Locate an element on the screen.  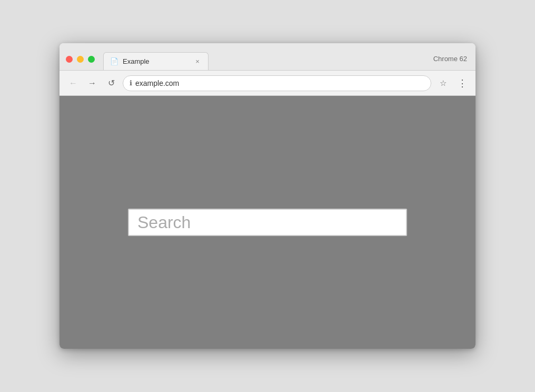
tab-page-icon: 📄 is located at coordinates (114, 61).